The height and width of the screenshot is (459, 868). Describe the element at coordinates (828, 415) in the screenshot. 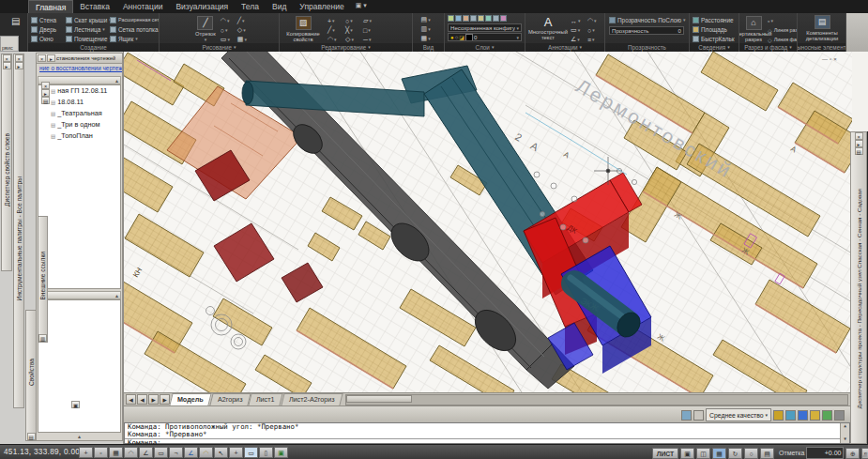

I see `aec-project-icon` at that location.